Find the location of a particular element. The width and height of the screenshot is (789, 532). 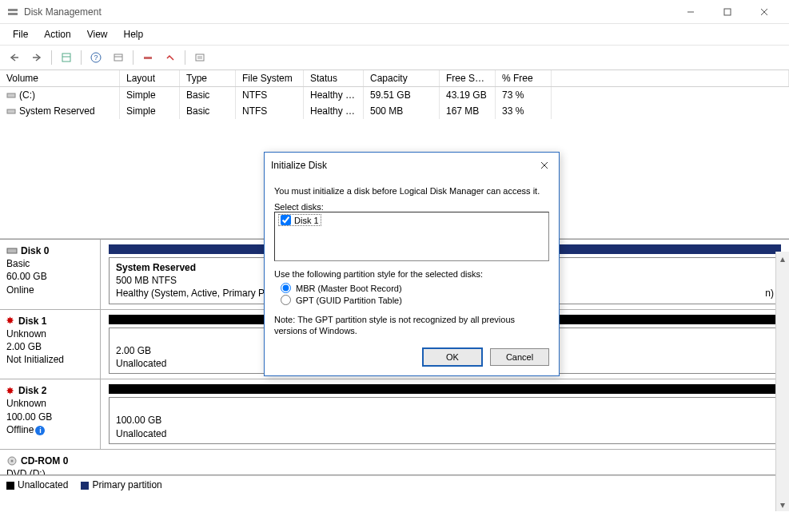

col-status: Status is located at coordinates (334, 78).